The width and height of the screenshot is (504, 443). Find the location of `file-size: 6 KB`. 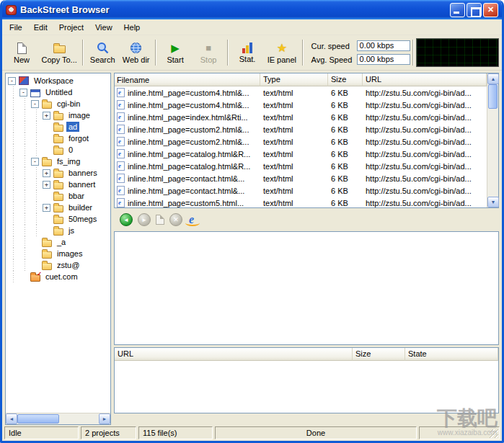

file-size: 6 KB is located at coordinates (345, 191).